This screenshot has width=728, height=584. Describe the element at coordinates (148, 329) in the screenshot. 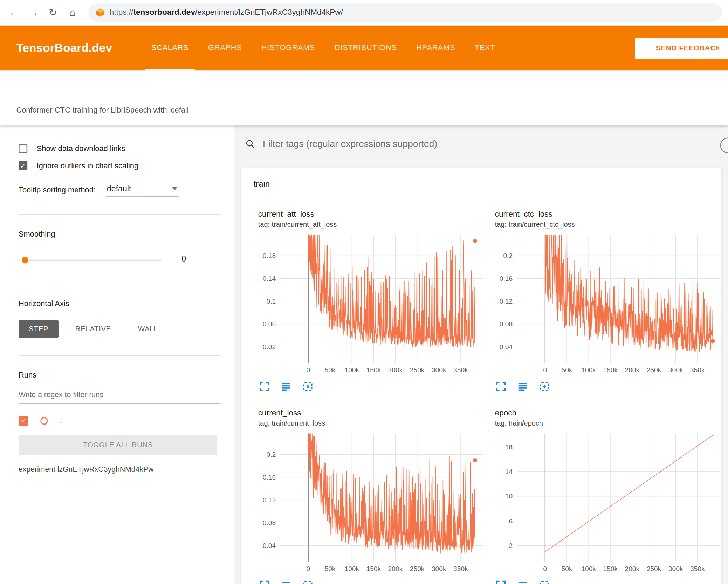

I see `axis-option-wall: WALL` at that location.